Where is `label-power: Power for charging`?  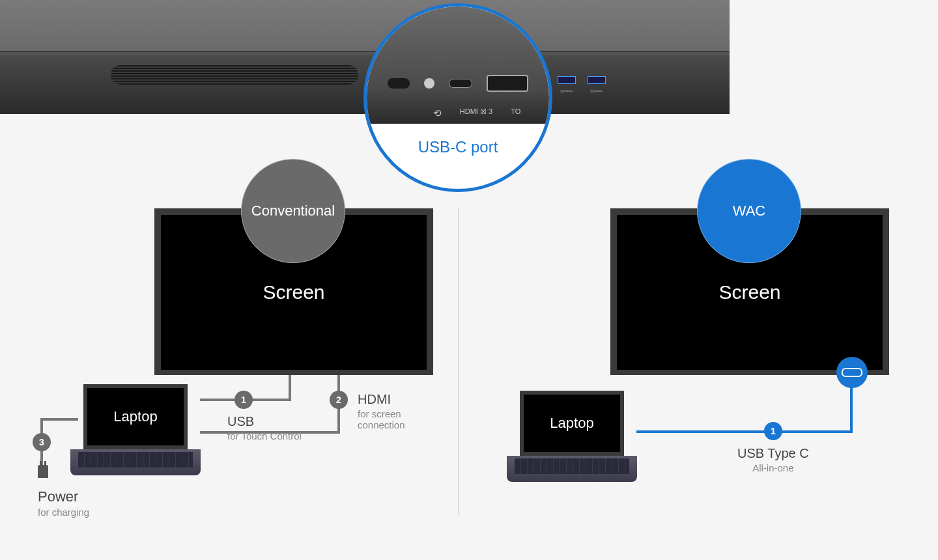 label-power: Power for charging is located at coordinates (64, 503).